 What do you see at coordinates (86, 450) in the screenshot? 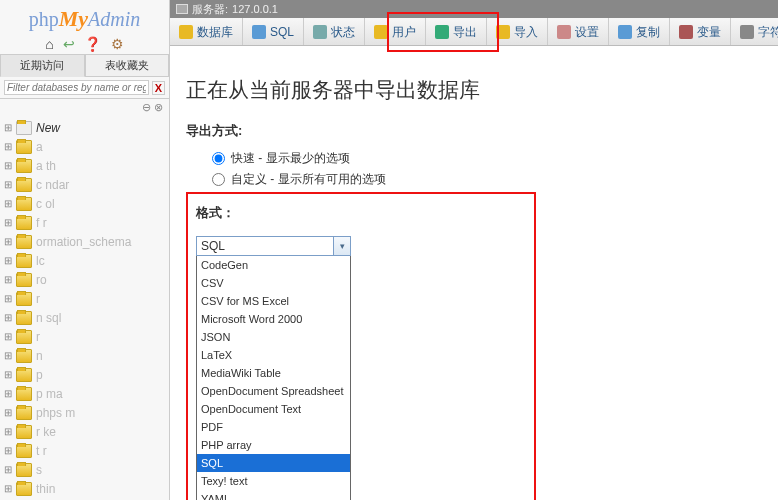
I see `tree-item: ⊞t r` at bounding box center [86, 450].